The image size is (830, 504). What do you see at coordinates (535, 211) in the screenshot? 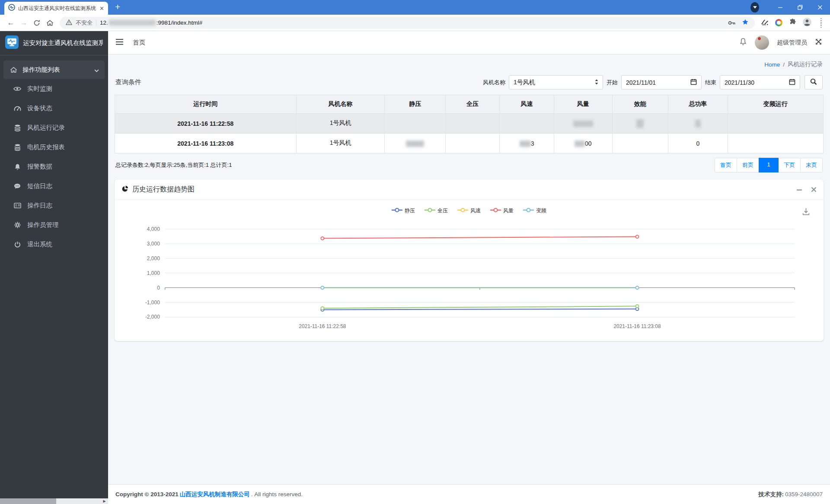
I see `legend-item-变频: 变频` at bounding box center [535, 211].